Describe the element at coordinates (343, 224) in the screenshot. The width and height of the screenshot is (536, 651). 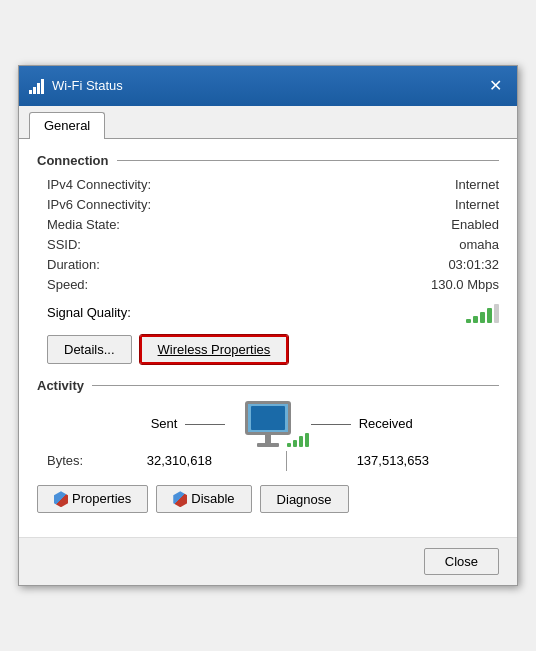
I see `media-state-value: Enabled` at that location.